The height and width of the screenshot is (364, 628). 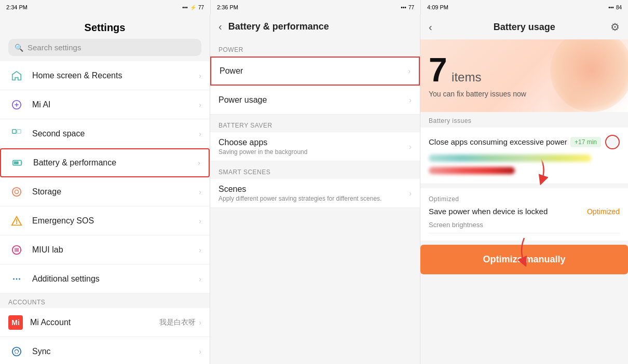 What do you see at coordinates (200, 323) in the screenshot?
I see `chevron-mi-account: ›` at bounding box center [200, 323].